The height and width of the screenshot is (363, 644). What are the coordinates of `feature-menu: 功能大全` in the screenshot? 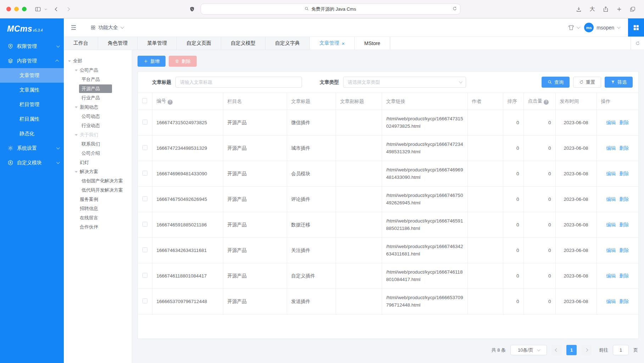 It's located at (107, 28).